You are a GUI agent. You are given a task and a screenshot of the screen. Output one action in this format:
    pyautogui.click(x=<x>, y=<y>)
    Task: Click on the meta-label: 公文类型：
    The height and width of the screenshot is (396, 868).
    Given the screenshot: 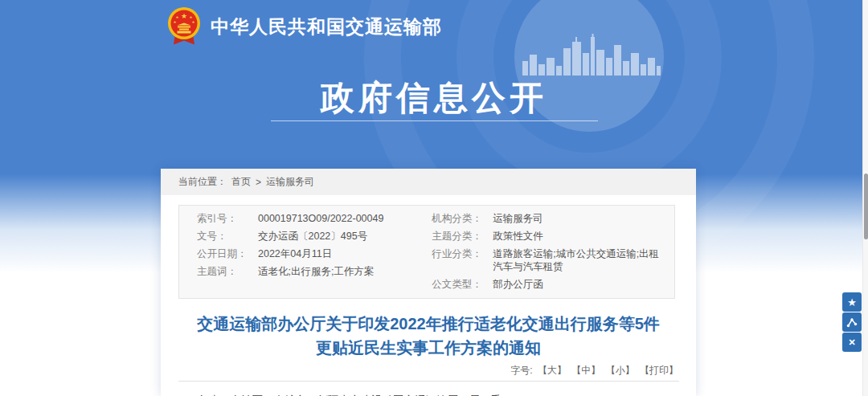 What is the action you would take?
    pyautogui.click(x=462, y=284)
    